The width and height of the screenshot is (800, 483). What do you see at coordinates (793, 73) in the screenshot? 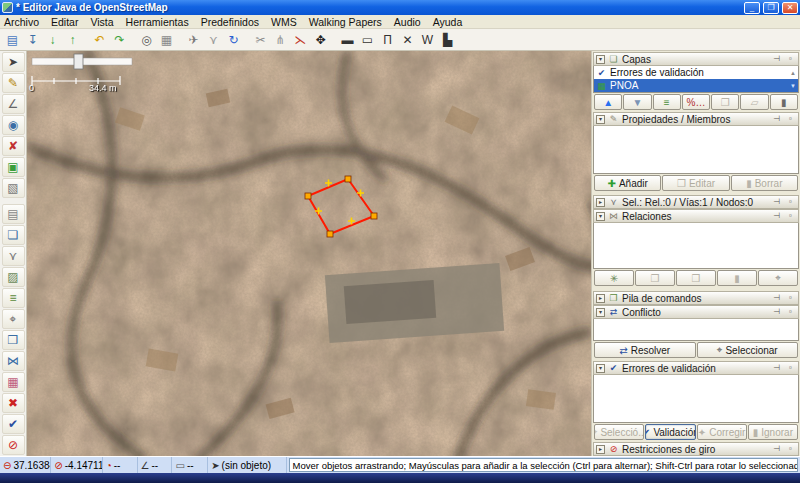
I see `scroll-up-icon: ▲` at bounding box center [793, 73].